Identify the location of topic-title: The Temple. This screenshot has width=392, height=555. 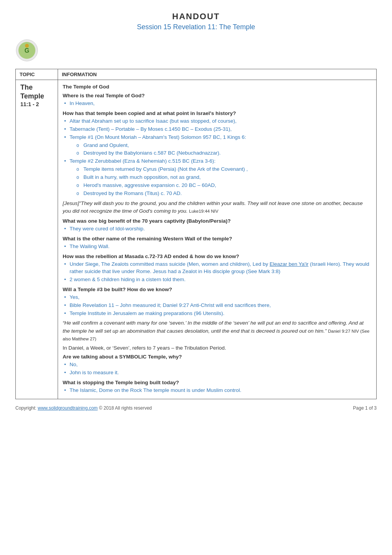
(37, 92).